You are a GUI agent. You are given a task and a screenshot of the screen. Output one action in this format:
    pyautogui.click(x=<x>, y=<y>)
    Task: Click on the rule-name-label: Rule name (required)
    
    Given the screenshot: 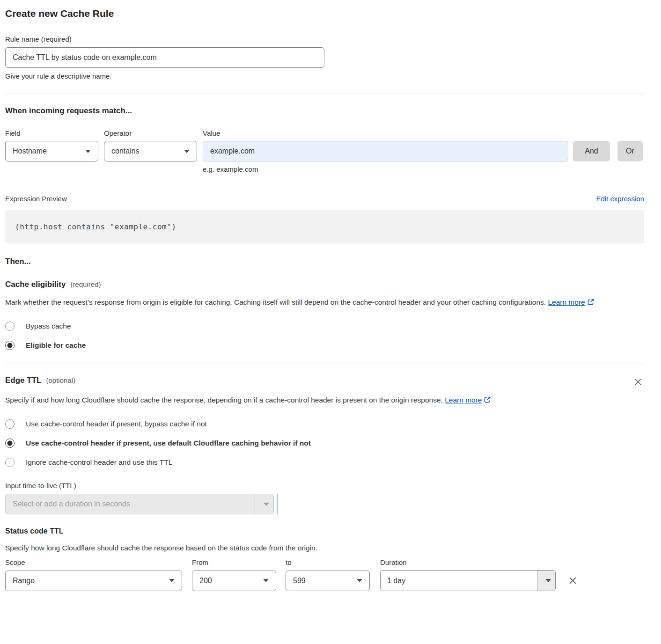 What is the action you would take?
    pyautogui.click(x=325, y=39)
    